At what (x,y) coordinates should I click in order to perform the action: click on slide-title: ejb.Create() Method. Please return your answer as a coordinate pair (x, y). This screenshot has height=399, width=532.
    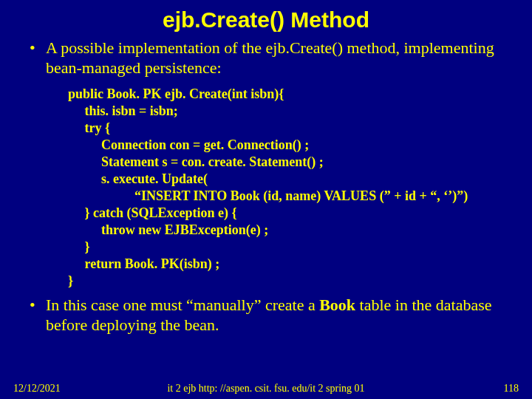
    Looking at the image, I should click on (266, 19).